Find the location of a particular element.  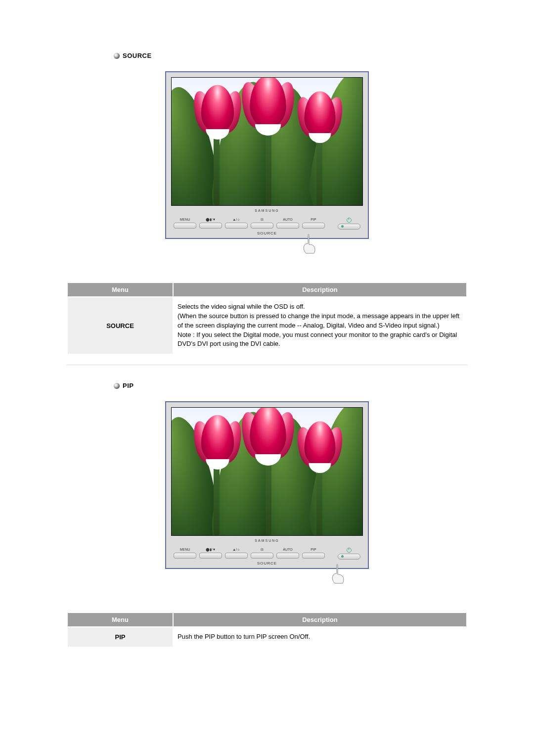

table-source: Menu Description SOURCE Selects the vide… is located at coordinates (267, 319).